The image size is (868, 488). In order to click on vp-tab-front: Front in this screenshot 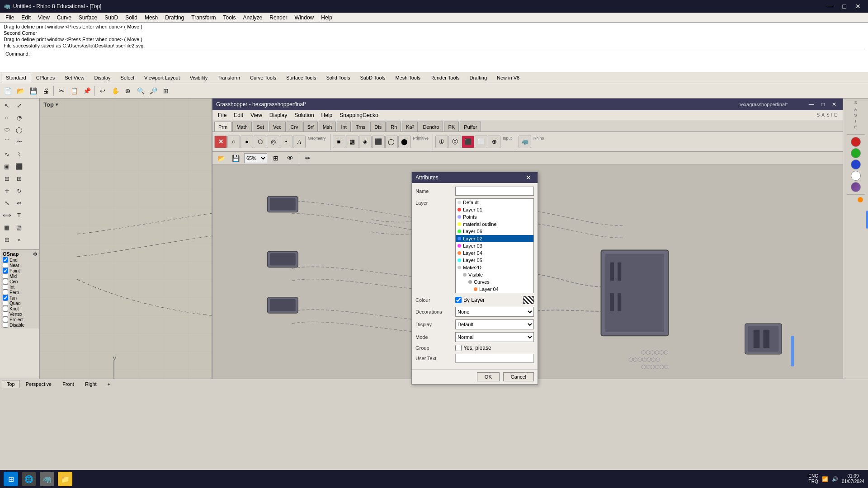, I will do `click(68, 384)`.